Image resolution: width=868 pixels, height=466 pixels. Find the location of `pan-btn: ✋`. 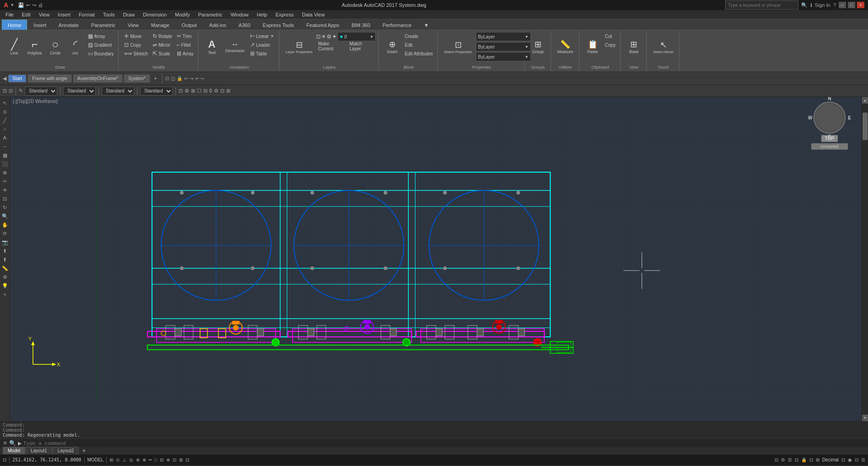

pan-btn: ✋ is located at coordinates (5, 225).